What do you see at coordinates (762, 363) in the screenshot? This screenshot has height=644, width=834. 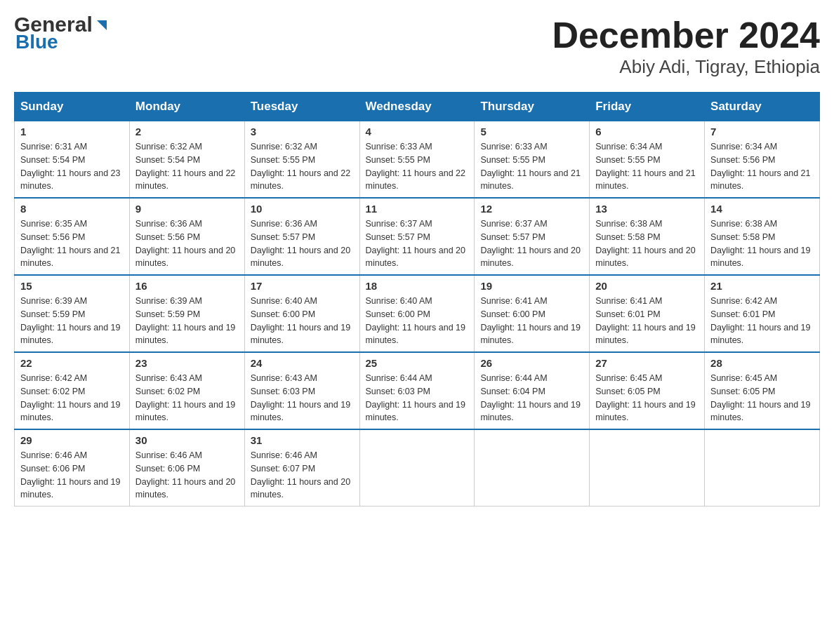 I see `day-number: 28` at bounding box center [762, 363].